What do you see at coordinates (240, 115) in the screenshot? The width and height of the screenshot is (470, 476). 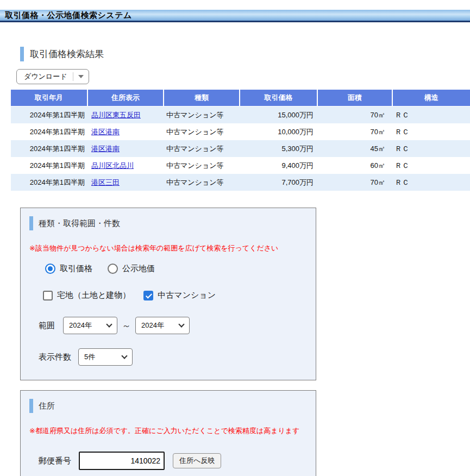 I see `table-row: 2024年第1四半期 品川区東五反田 中古マンション等 15,000万円 70㎡…` at bounding box center [240, 115].